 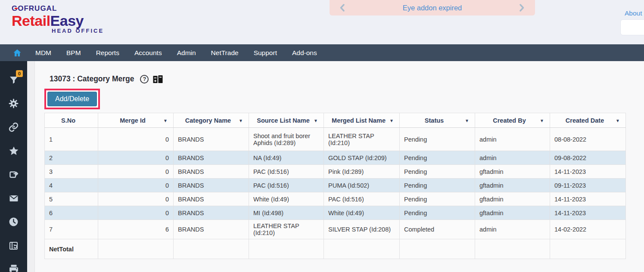 What do you see at coordinates (335, 172) in the screenshot?
I see `table-row: 30BRANDSPAC (Id:516)Pink (Id:289)Pending…` at bounding box center [335, 172].